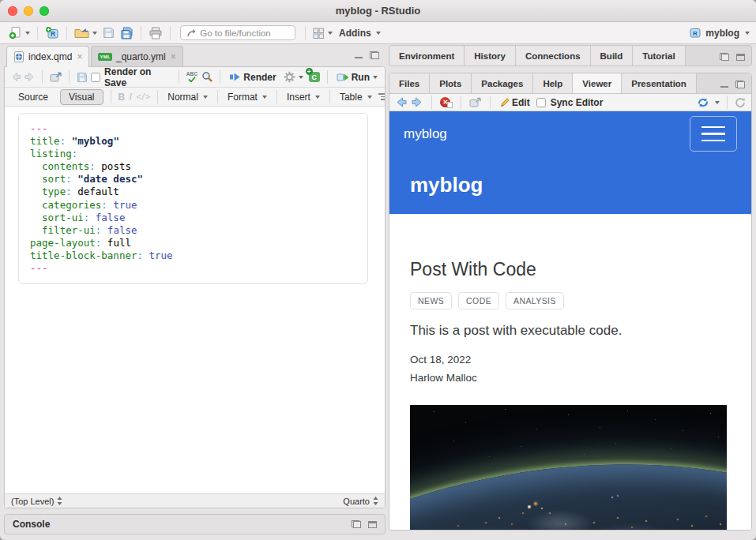 This screenshot has width=756, height=540. I want to click on scope-selector: (Top Level), so click(36, 501).